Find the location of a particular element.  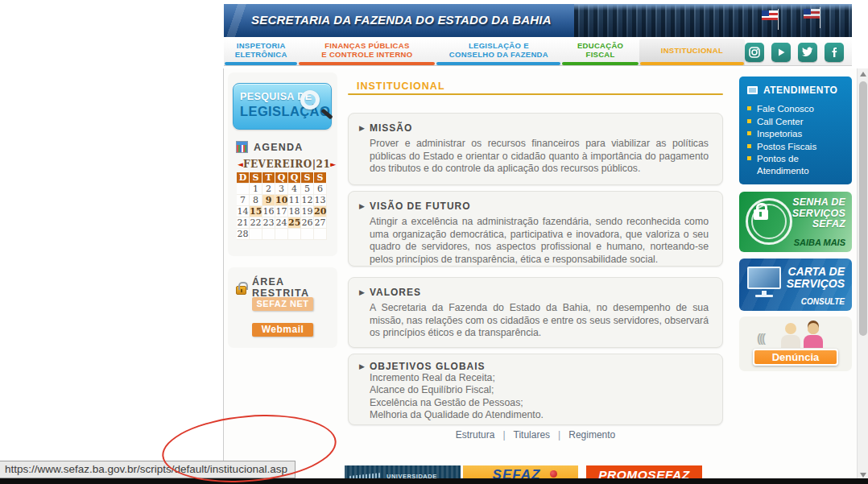

vertical-scrollbar is located at coordinates (862, 275).